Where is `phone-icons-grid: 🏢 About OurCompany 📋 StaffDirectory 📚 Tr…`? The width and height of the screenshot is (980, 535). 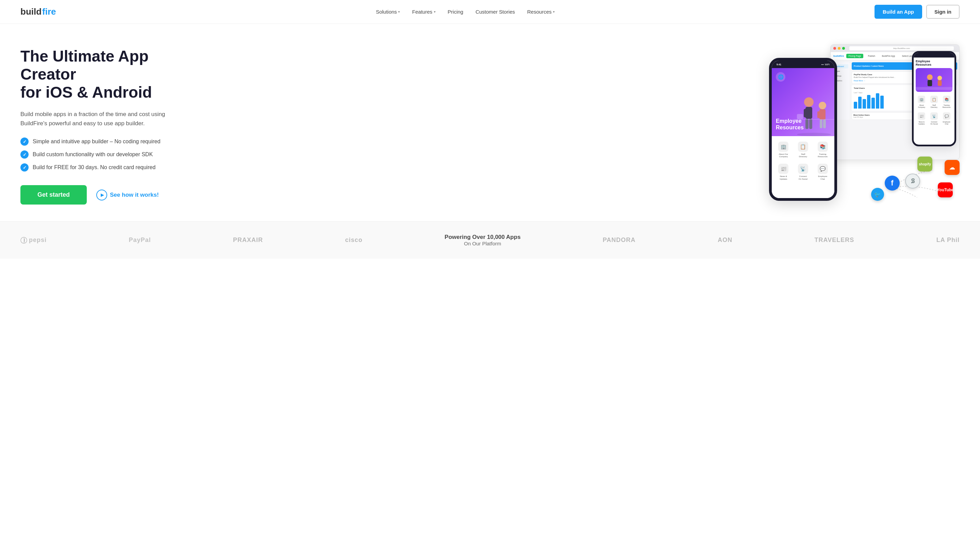 phone-icons-grid: 🏢 About OurCompany 📋 StaffDirectory 📚 Tr… is located at coordinates (803, 161).